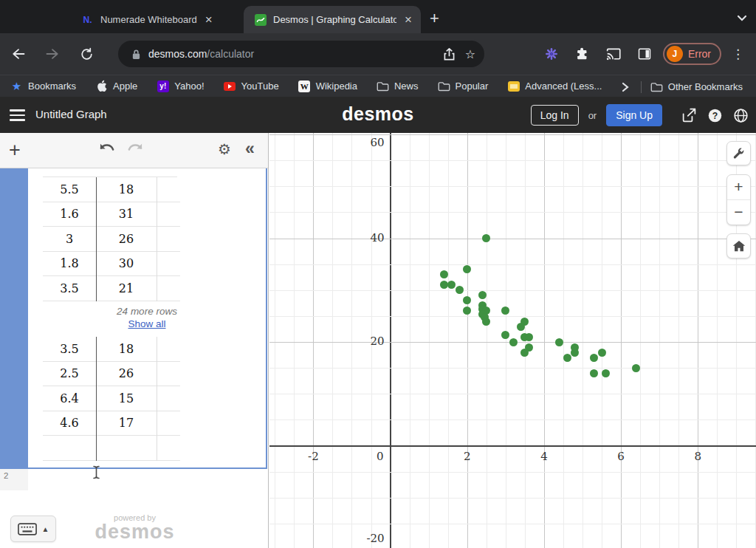  Describe the element at coordinates (69, 399) in the screenshot. I see `table-cell-x: 6.4` at that location.